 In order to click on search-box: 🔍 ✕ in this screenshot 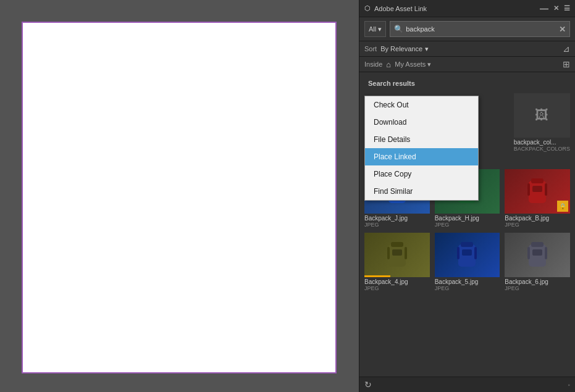, I will do `click(480, 29)`.